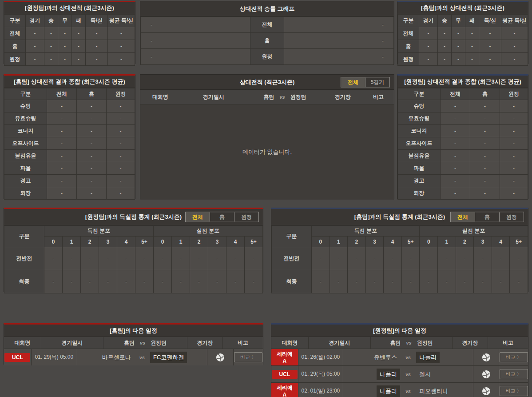  I want to click on match-teams: 유벤투스 vs 나폴리, so click(409, 357).